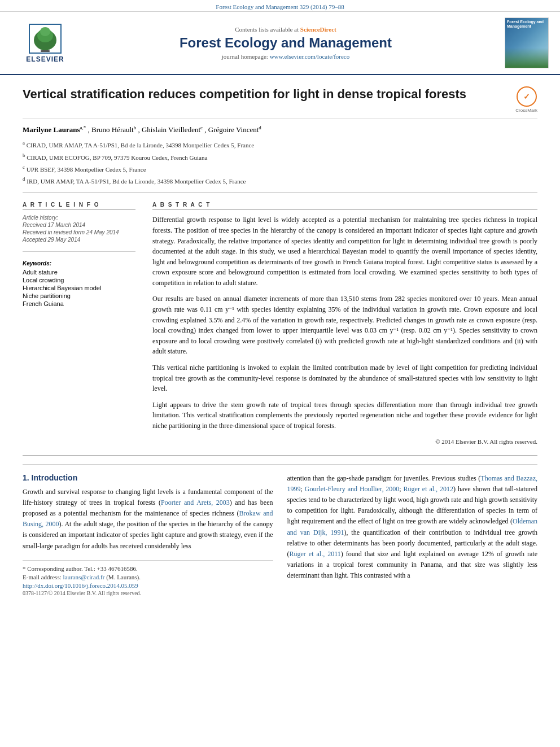 The height and width of the screenshot is (747, 560). I want to click on article-history: Article history: Received 17 March 2014 …, so click(79, 229).